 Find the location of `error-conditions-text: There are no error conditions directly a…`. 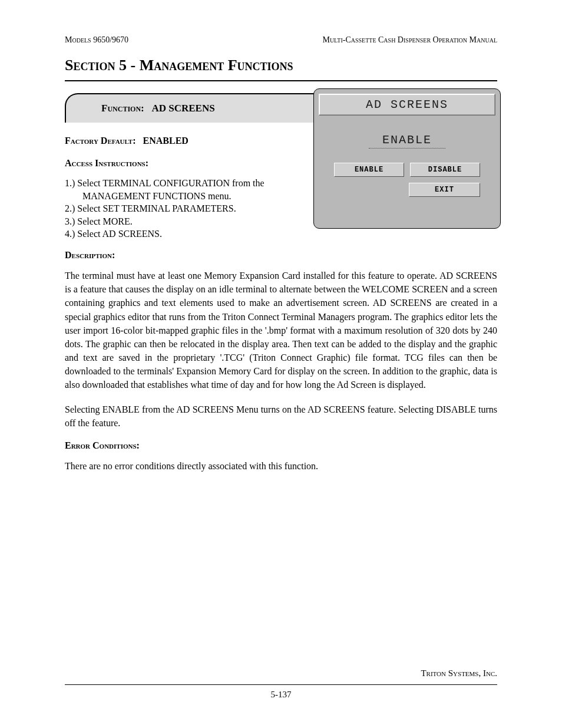

error-conditions-text: There are no error conditions directly a… is located at coordinates (281, 466).